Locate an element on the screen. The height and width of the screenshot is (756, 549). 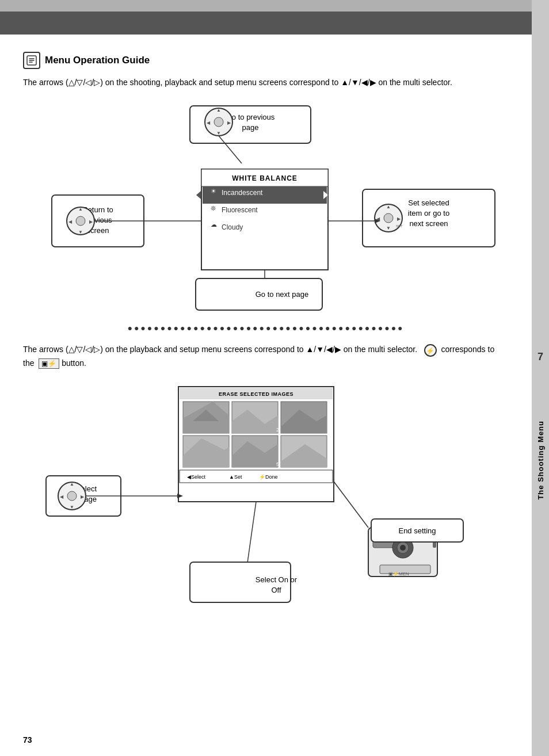
svg-text: ⚡Done is located at coordinates (268, 477).